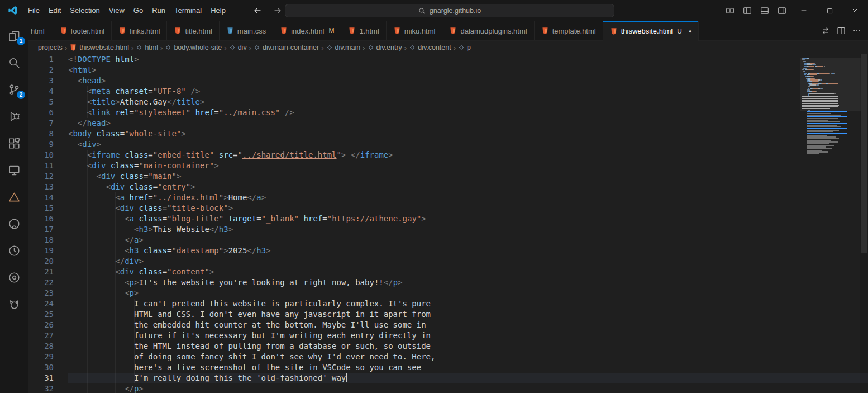 The image size is (868, 393). Describe the element at coordinates (468, 134) in the screenshot. I see `code-line-8: <body class="whole-site">` at that location.